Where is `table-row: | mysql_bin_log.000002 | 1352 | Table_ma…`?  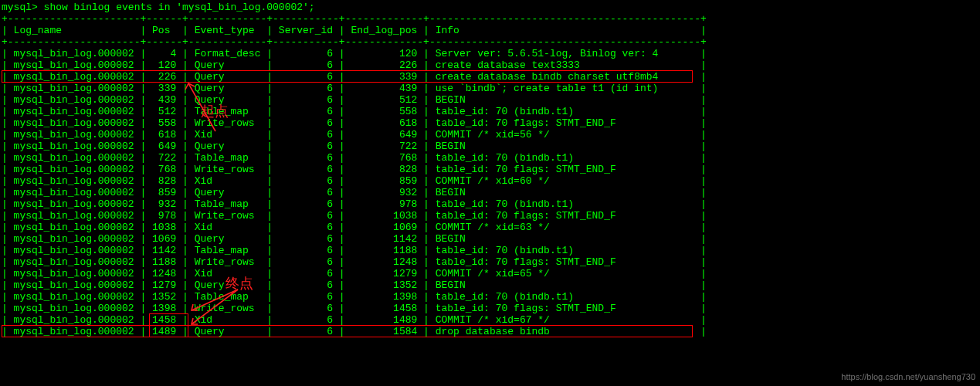 table-row: | mysql_bin_log.000002 | 1352 | Table_ma… is located at coordinates (490, 296).